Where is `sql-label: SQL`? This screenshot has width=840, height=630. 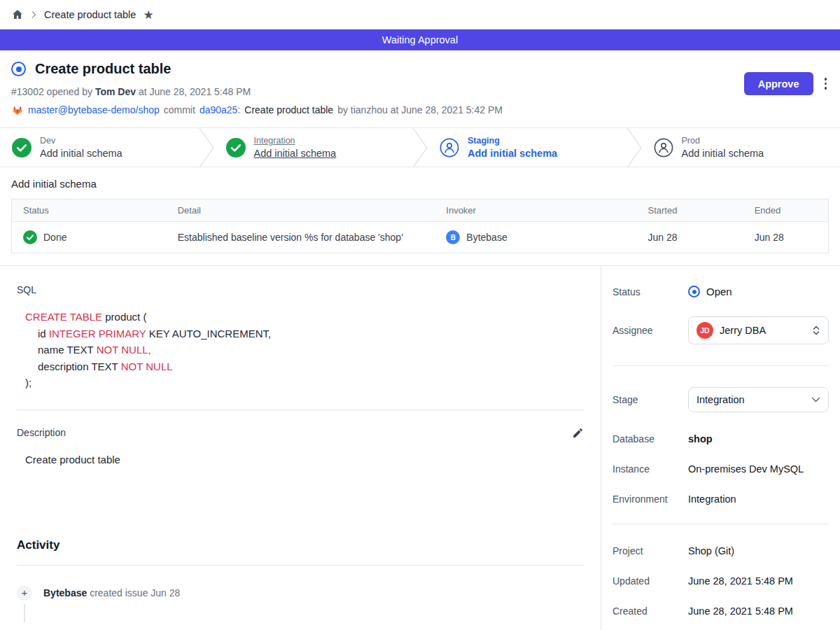
sql-label: SQL is located at coordinates (300, 290).